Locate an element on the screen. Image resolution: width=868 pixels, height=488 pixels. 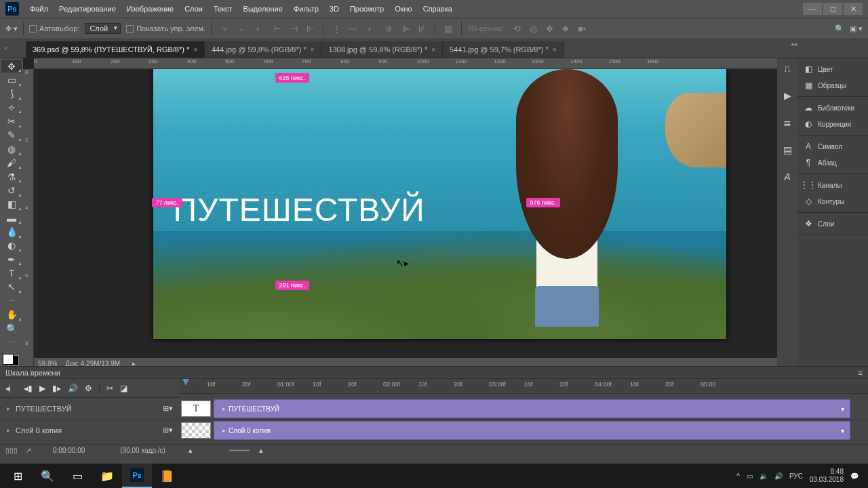
menu-Выделение: Выделение is located at coordinates (263, 9).